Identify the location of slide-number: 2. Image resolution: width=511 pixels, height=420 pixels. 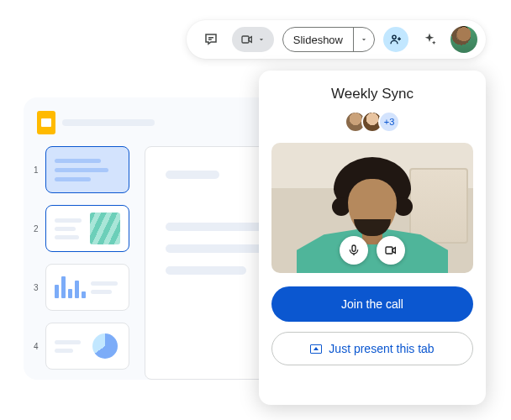
(36, 228).